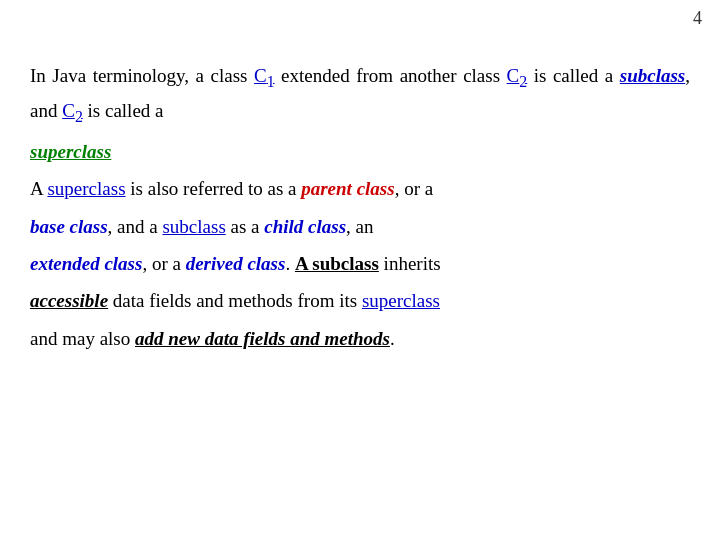 The image size is (720, 540). What do you see at coordinates (401, 300) in the screenshot?
I see `superclass-term-3: superclass` at bounding box center [401, 300].